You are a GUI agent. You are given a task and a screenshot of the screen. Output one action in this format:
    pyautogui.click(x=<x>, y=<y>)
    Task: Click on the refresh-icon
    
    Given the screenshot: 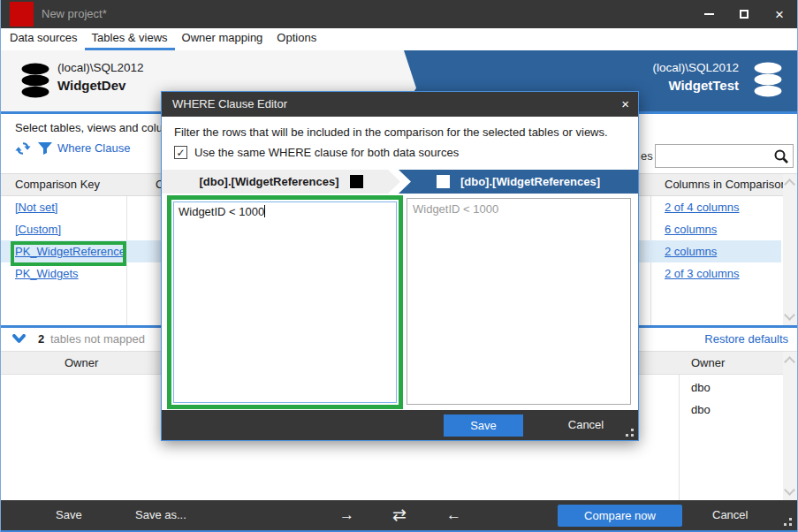 What is the action you would take?
    pyautogui.click(x=23, y=148)
    